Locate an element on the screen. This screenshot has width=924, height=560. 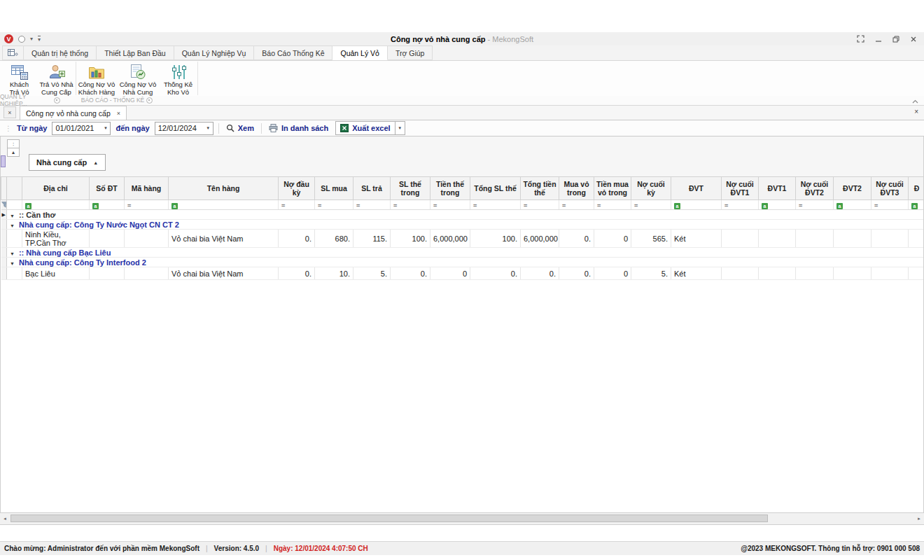
tab-quan-tri-he-thong: Quản trị hệ thống is located at coordinates (60, 53).